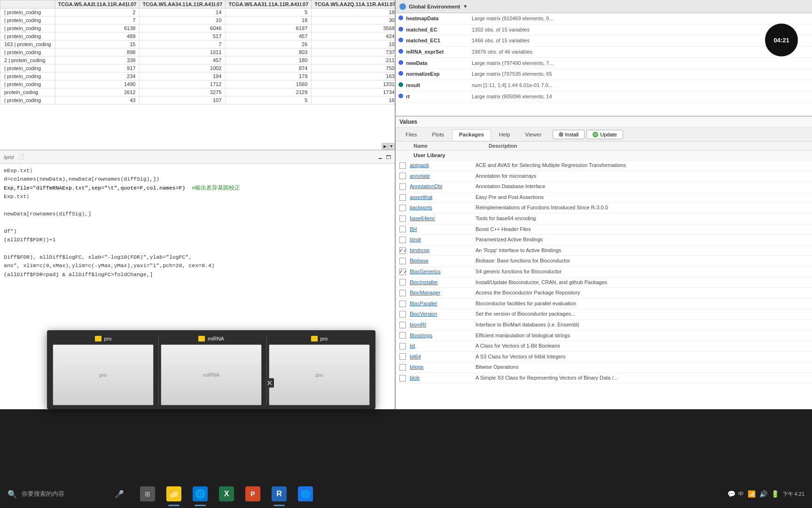  What do you see at coordinates (763, 494) in the screenshot?
I see `volume-icon: 🔊` at bounding box center [763, 494].